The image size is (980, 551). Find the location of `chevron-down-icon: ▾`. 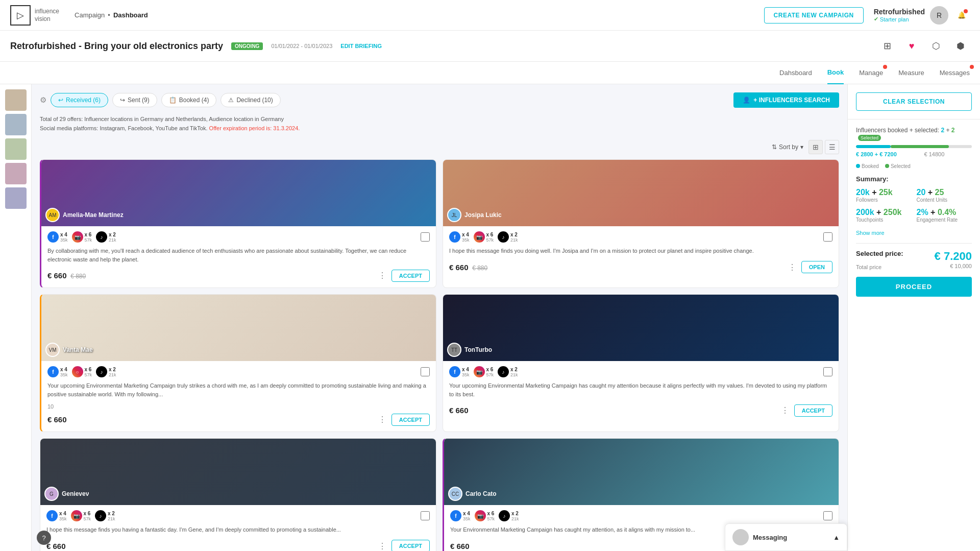

chevron-down-icon: ▾ is located at coordinates (802, 147).